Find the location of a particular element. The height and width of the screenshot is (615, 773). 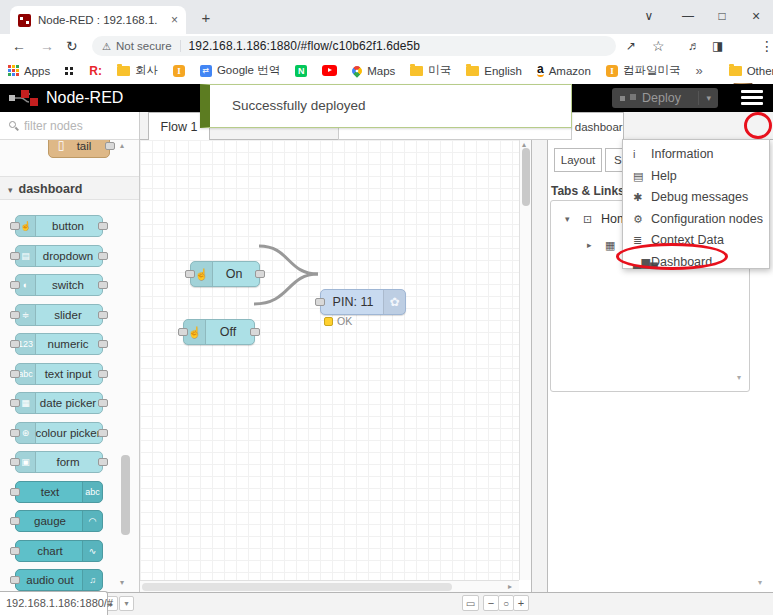

palette-node-date-picker: ▦ date picker is located at coordinates (59, 403).